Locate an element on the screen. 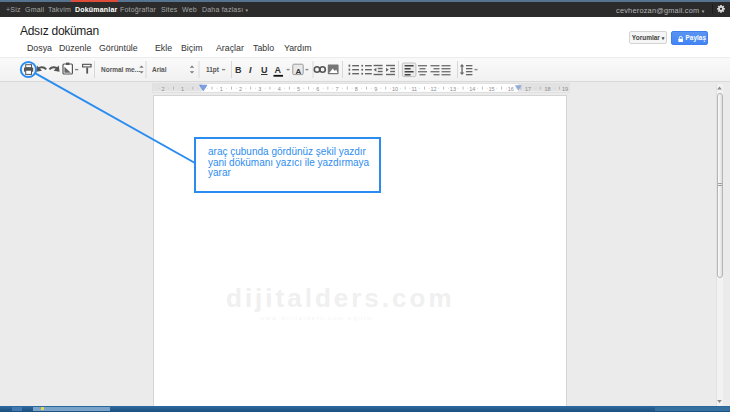 This screenshot has width=730, height=412. svg-text: 9 is located at coordinates (376, 89).